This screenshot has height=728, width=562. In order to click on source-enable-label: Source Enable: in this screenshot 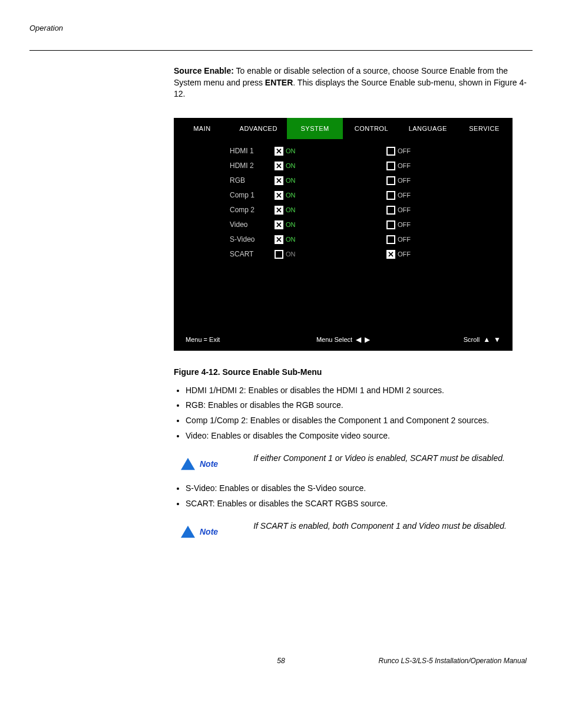, I will do `click(204, 71)`.